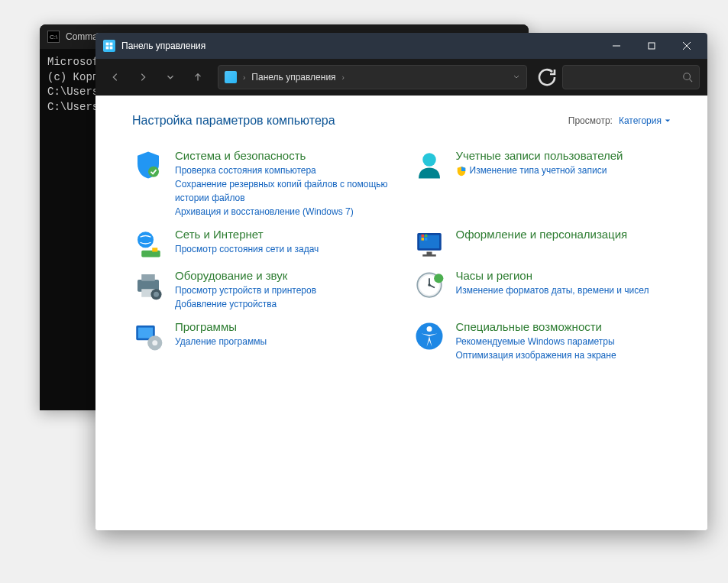 The image size is (728, 583). What do you see at coordinates (198, 77) in the screenshot?
I see `up-button` at bounding box center [198, 77].